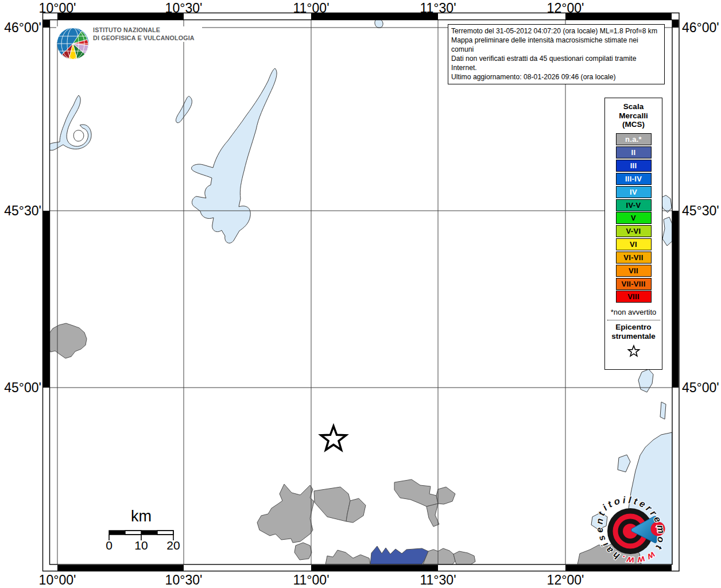 The height and width of the screenshot is (588, 721). I want to click on ingv-globe-icon, so click(73, 44).